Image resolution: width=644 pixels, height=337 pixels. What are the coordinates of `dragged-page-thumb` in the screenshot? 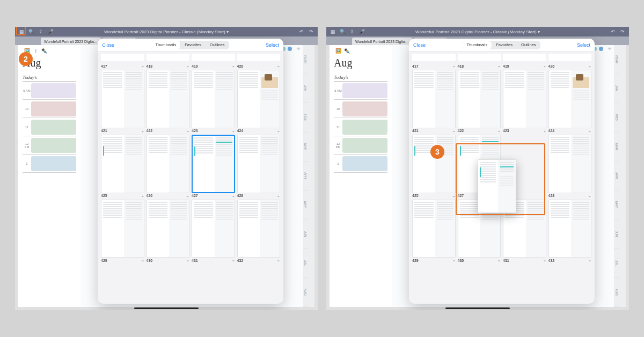 It's located at (497, 186).